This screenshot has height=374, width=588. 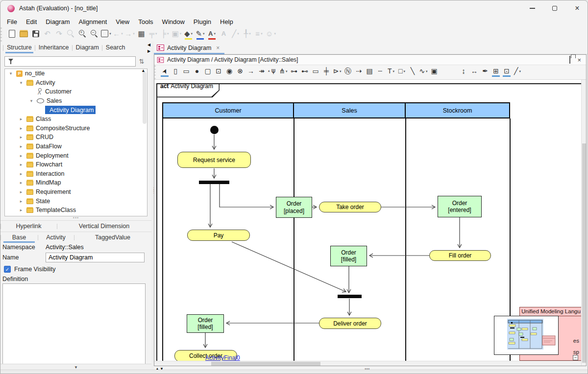 I want to click on tree-item-crud: CRUD, so click(x=76, y=137).